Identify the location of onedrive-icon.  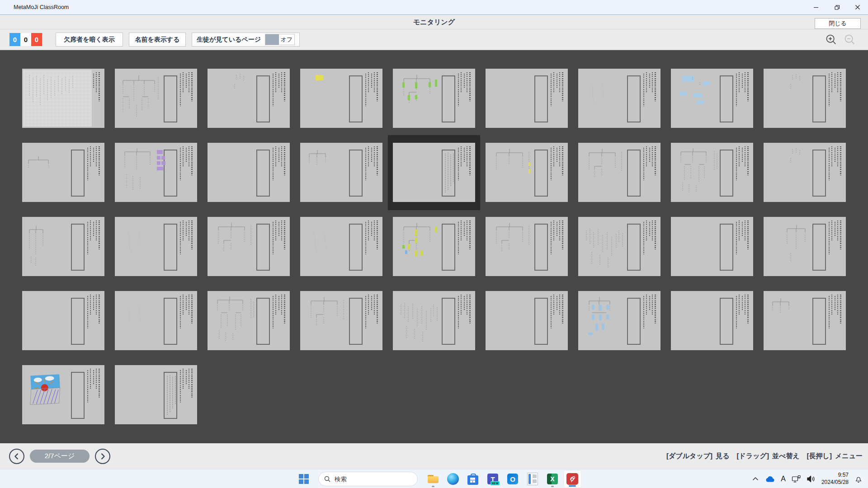
(770, 479).